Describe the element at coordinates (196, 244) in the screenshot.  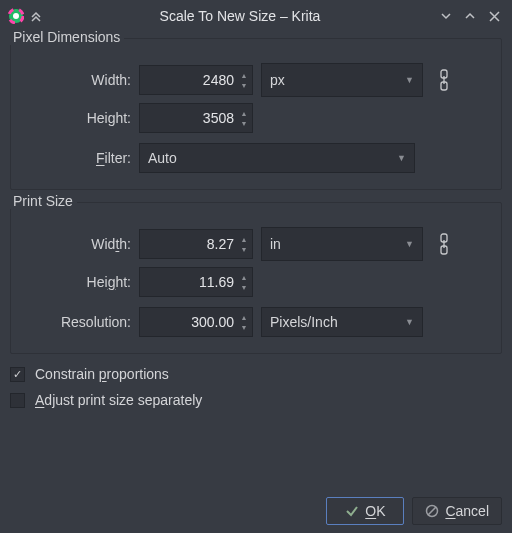
I see `print-width-input` at that location.